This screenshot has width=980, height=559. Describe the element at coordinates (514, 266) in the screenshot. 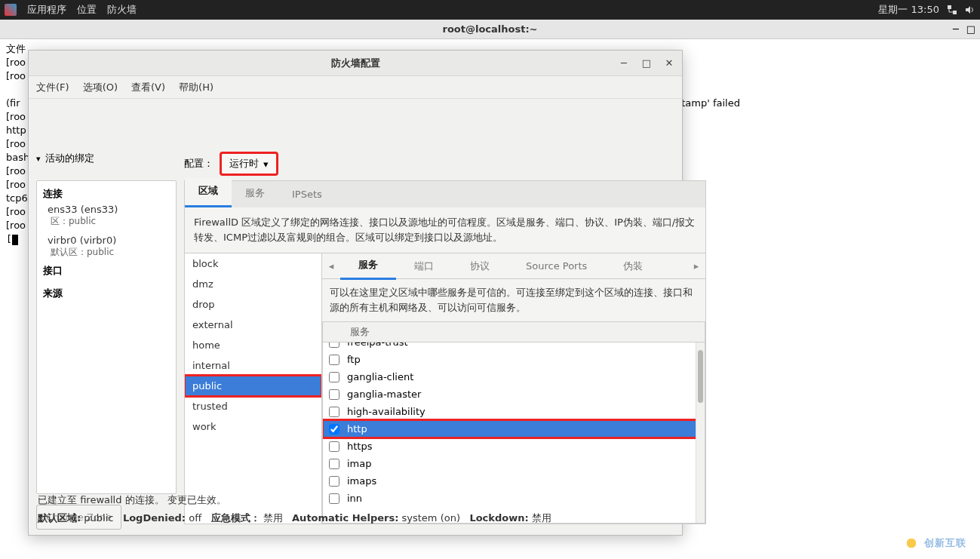

I see `zone-subtabs: ◂ 服务 端口 协议 Source Ports 伪装 ▸` at that location.